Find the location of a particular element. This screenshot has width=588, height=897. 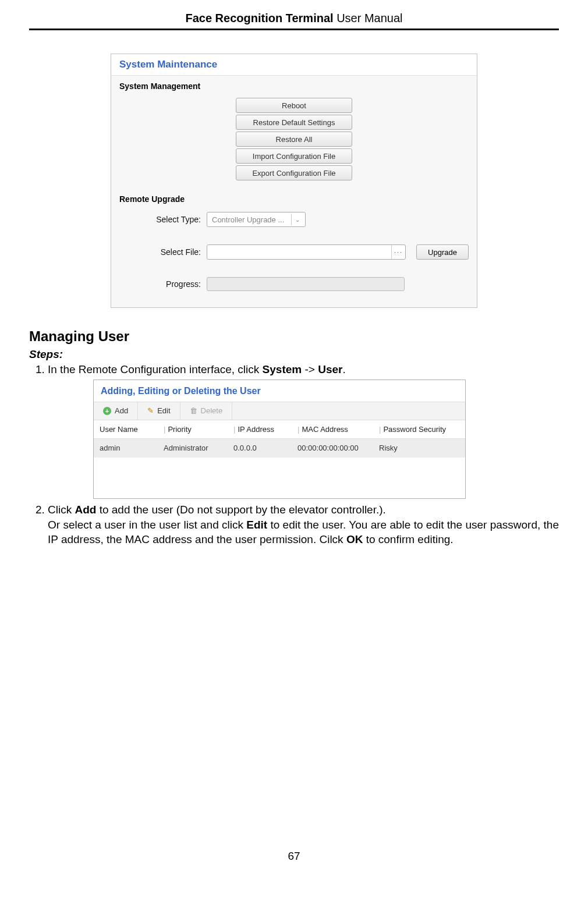

step1-text-e: . is located at coordinates (343, 369).